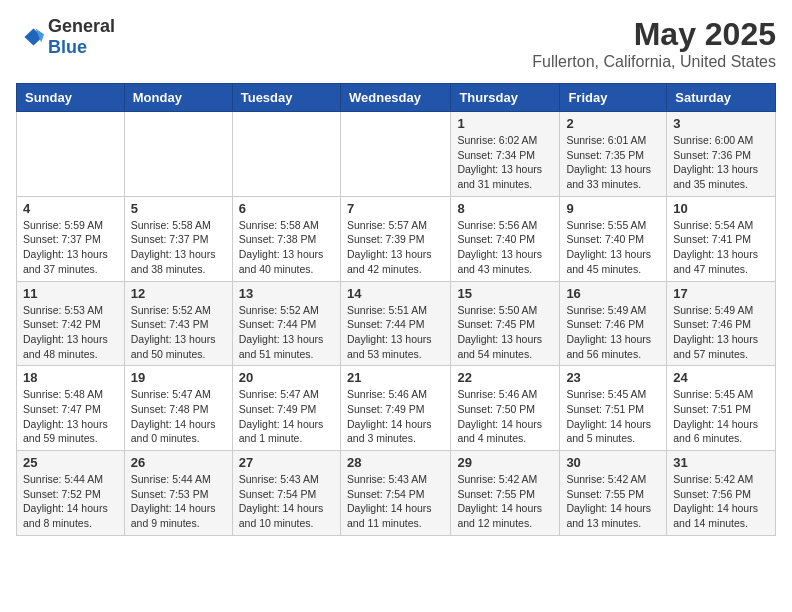 This screenshot has width=792, height=612. What do you see at coordinates (396, 238) in the screenshot?
I see `calendar-week-2: 4Sunrise: 5:59 AM Sunset: 7:37 PM Daylig…` at bounding box center [396, 238].